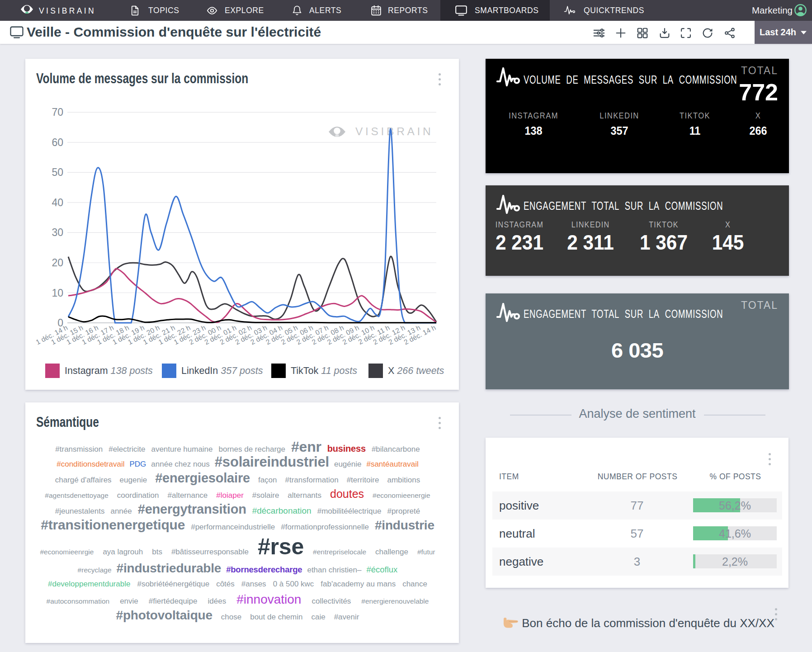 The width and height of the screenshot is (812, 652). What do you see at coordinates (57, 172) in the screenshot?
I see `svg-text: 50` at bounding box center [57, 172].